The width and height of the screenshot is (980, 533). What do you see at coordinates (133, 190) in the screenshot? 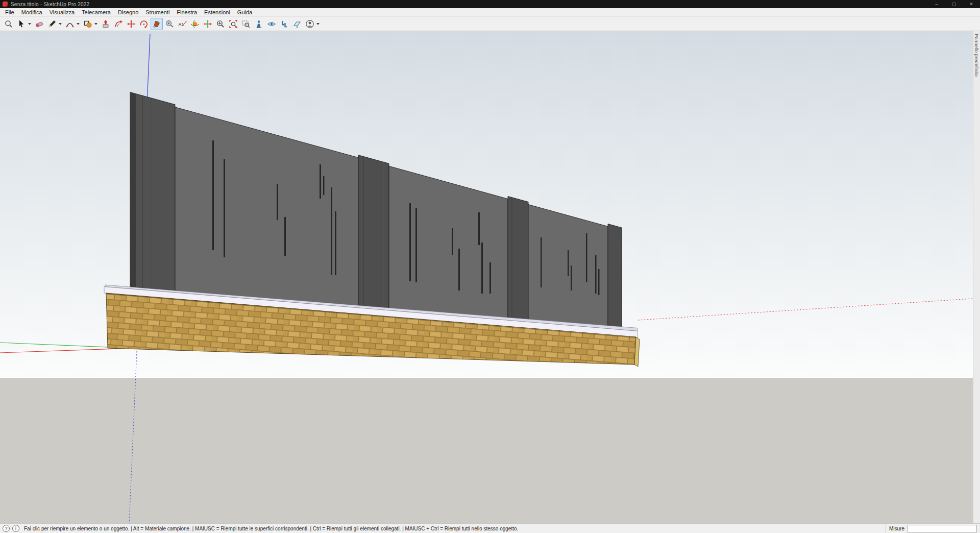
I see `fence-post-1-side` at bounding box center [133, 190].